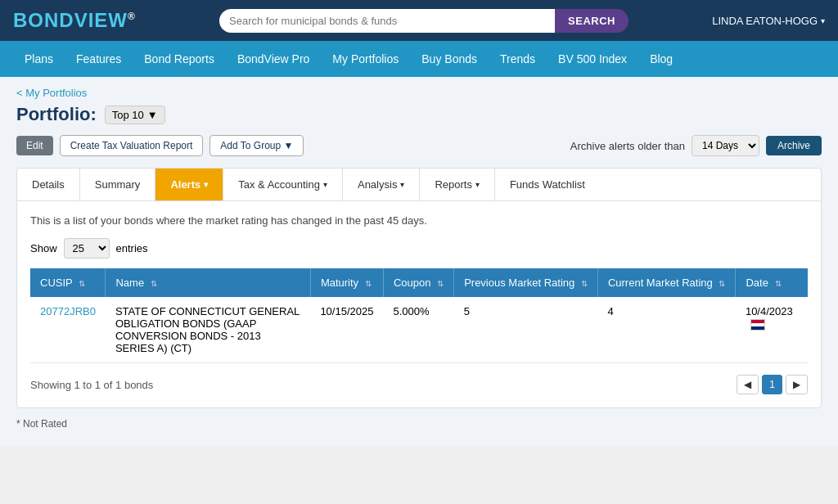 This screenshot has width=838, height=504. I want to click on search-area: SEARCH, so click(424, 21).